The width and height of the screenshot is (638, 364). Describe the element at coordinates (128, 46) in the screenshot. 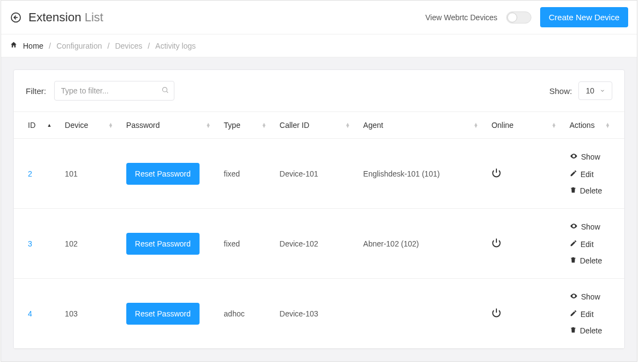

I see `breadcrumb-devices: Devices` at that location.